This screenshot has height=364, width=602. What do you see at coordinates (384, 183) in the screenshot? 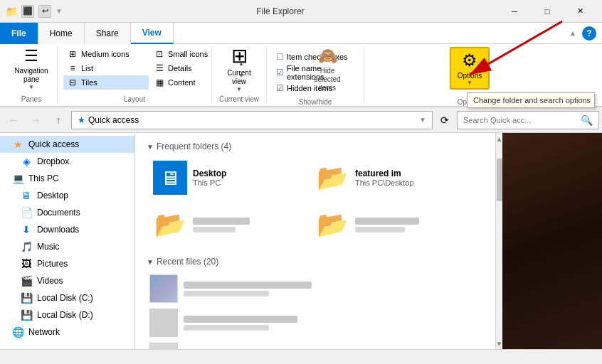
I see `folder-featured-path: This PC\Desktop` at bounding box center [384, 183].